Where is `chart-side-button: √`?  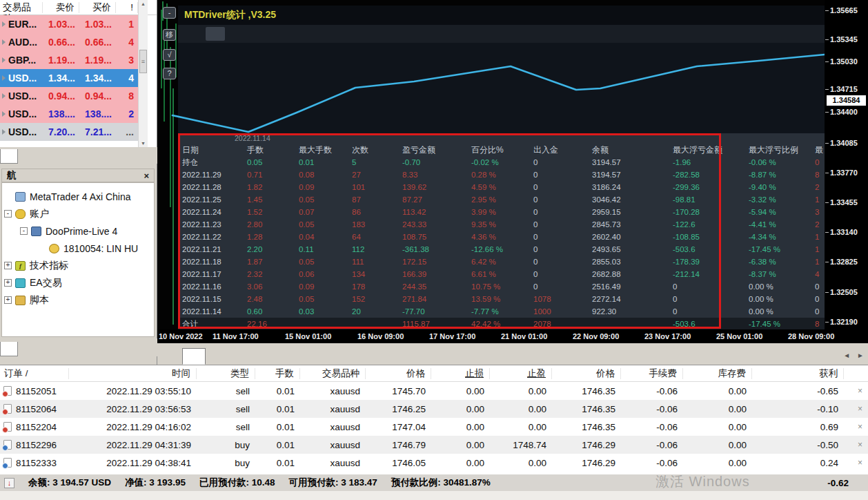 chart-side-button: √ is located at coordinates (170, 55).